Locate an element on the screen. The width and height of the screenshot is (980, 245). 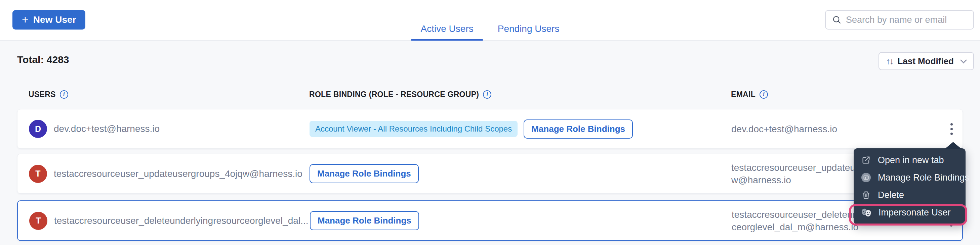
menu-caret is located at coordinates (953, 145).